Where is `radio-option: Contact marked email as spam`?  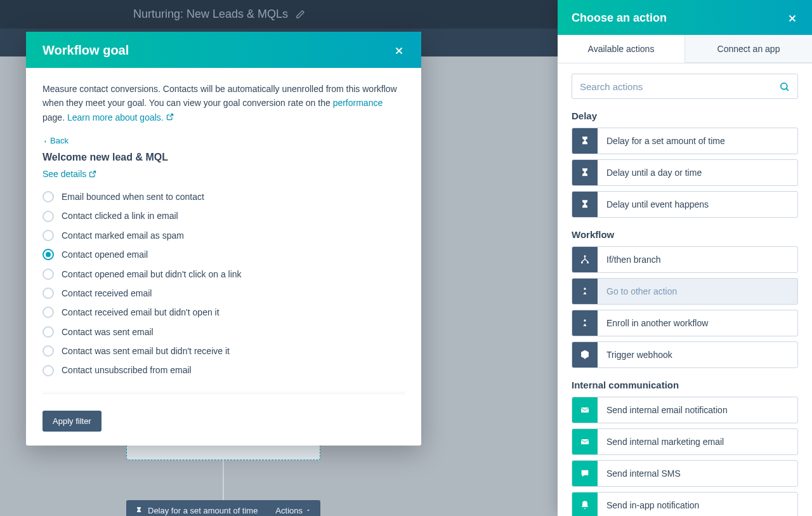 radio-option: Contact marked email as spam is located at coordinates (223, 235).